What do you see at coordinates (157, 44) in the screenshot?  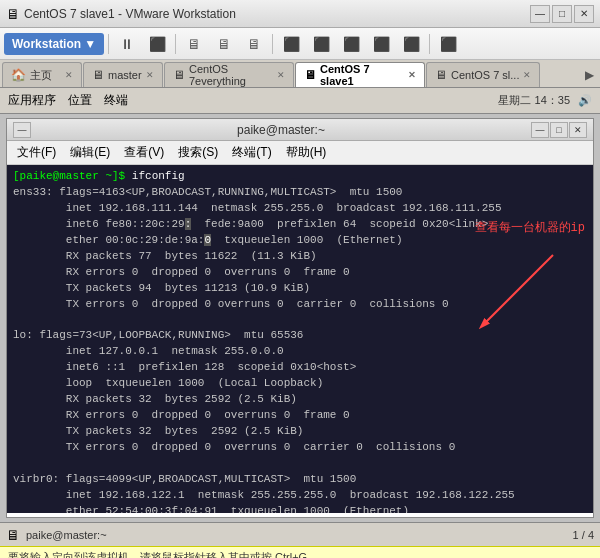 I see `stop-button: ⬛` at bounding box center [157, 44].